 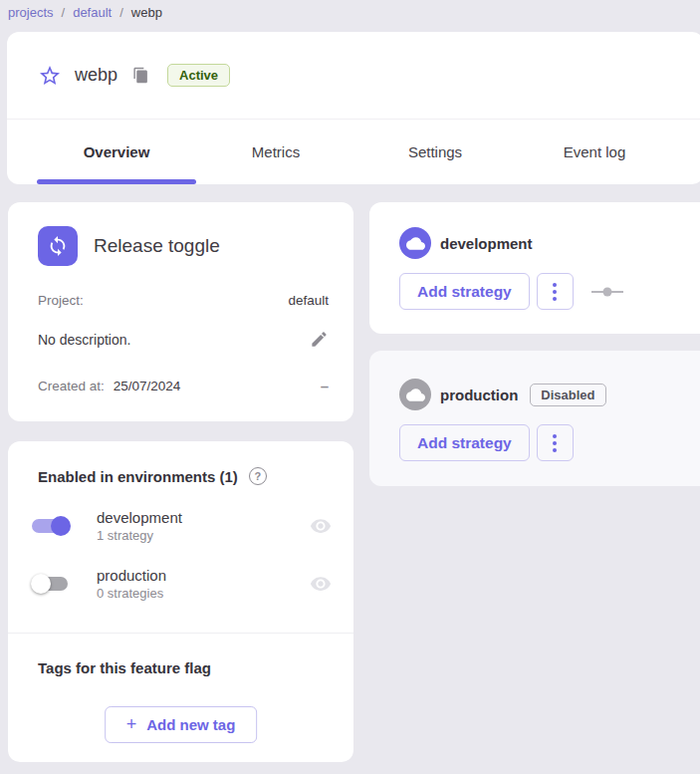 What do you see at coordinates (309, 301) in the screenshot?
I see `project-value: default` at bounding box center [309, 301].